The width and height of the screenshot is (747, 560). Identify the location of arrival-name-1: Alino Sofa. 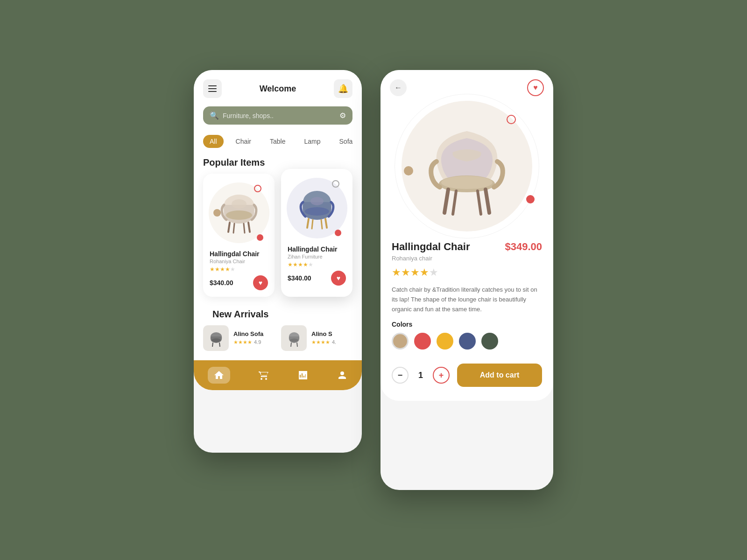
(248, 334).